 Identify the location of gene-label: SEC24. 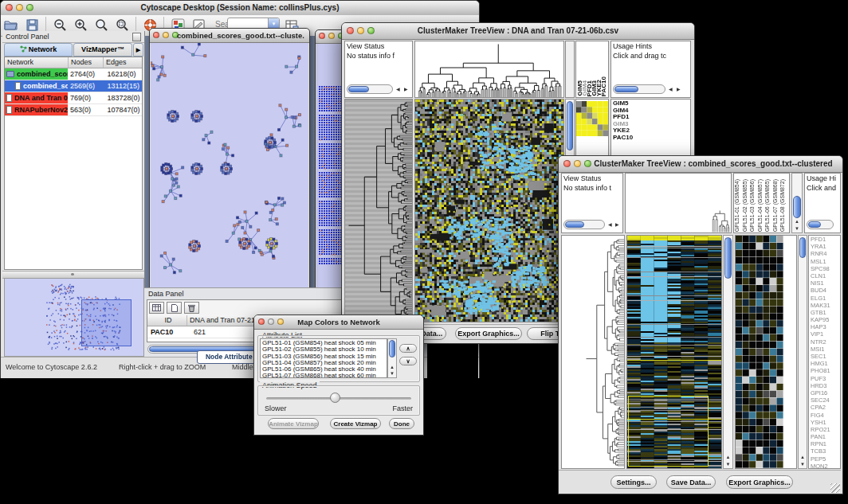
(826, 400).